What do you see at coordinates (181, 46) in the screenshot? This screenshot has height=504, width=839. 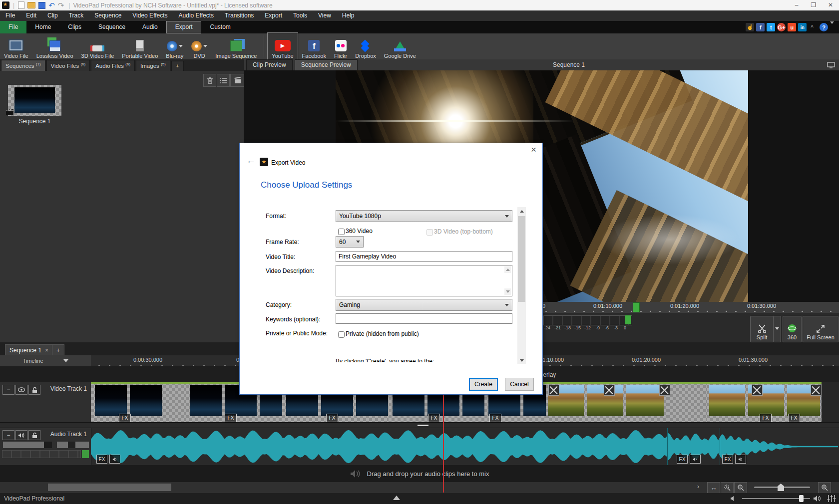 I see `bluray-dropdown-icon` at bounding box center [181, 46].